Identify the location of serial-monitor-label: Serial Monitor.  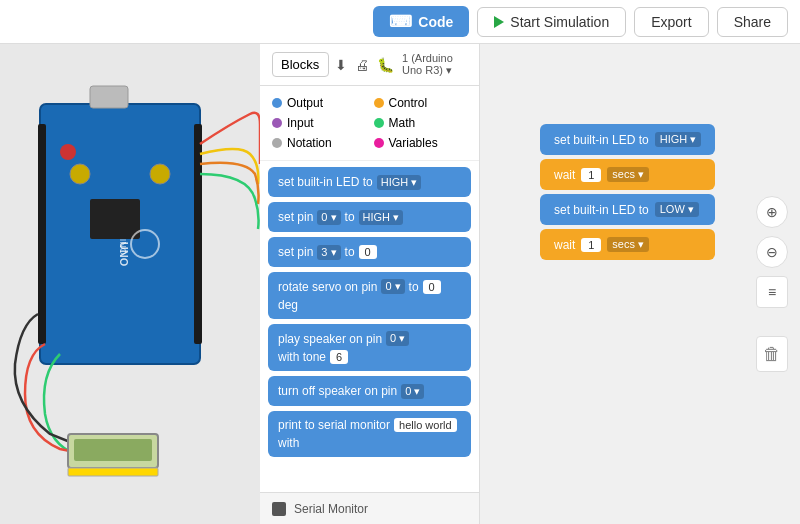
(331, 509).